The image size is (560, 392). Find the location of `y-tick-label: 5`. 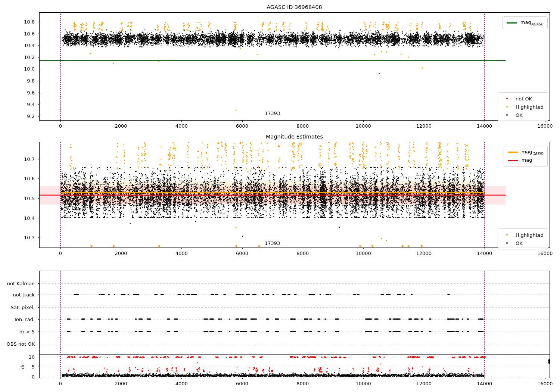

y-tick-label: 5 is located at coordinates (17, 367).